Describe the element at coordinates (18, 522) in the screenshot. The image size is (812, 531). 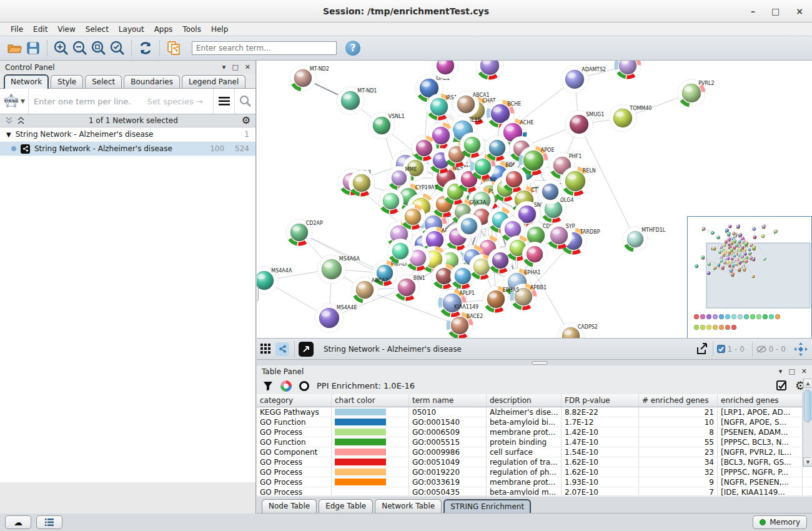
I see `cloud-tasks-button: ☁` at that location.